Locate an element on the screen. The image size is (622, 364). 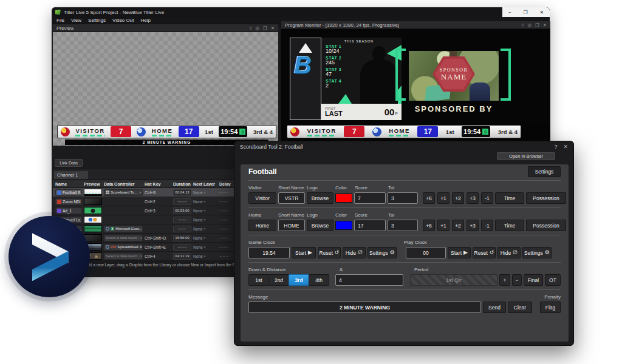
home-score-field: 17 is located at coordinates (370, 226).